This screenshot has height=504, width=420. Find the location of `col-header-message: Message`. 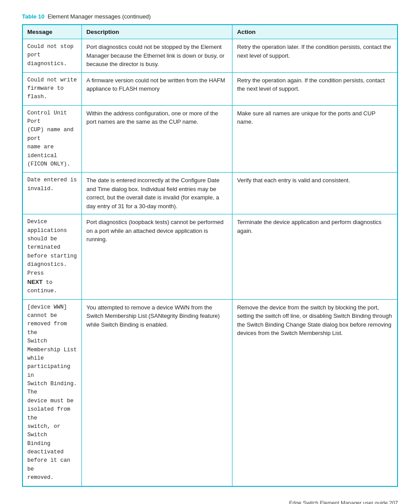

col-header-message: Message is located at coordinates (52, 32).